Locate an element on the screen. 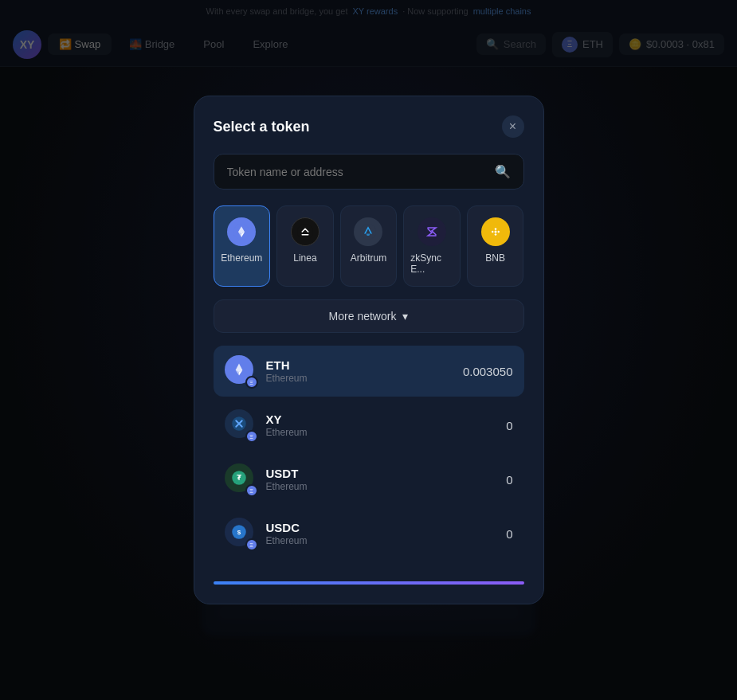 Image resolution: width=737 pixels, height=700 pixels. xy-sub-icon: Ξ is located at coordinates (252, 436).